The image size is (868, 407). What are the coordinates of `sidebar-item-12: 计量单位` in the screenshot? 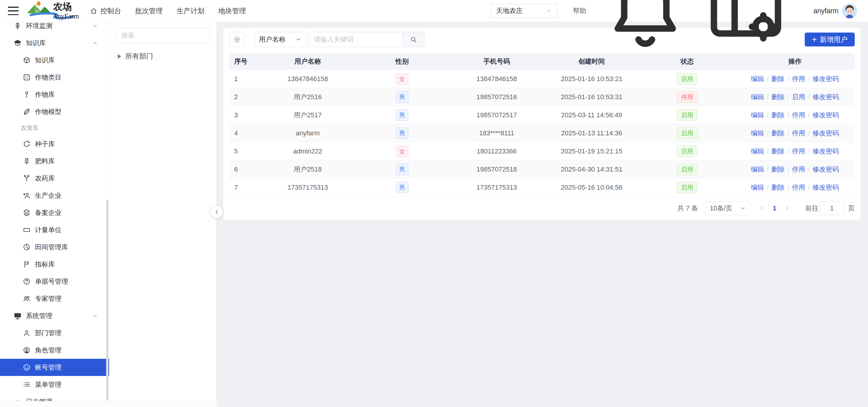 It's located at (55, 230).